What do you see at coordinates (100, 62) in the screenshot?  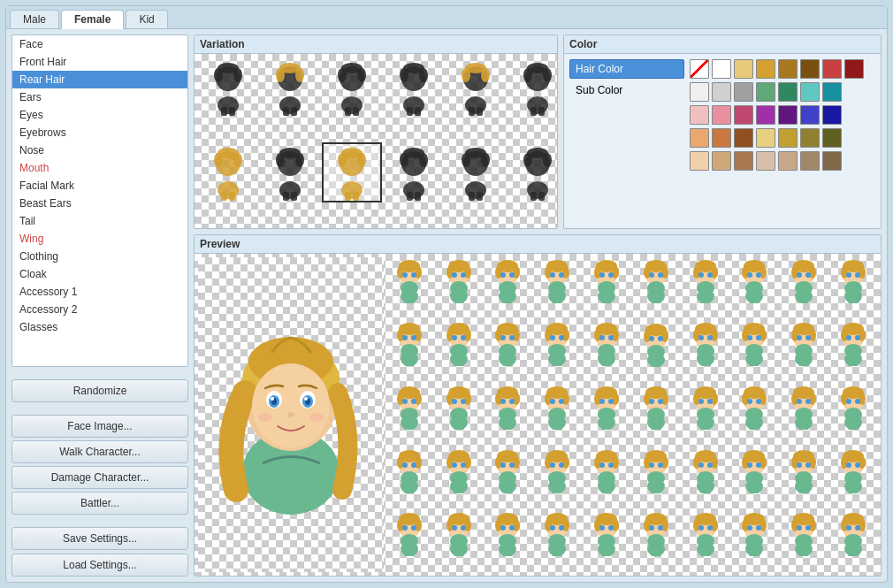 I see `sidebar-item-front-hair: Front Hair` at bounding box center [100, 62].